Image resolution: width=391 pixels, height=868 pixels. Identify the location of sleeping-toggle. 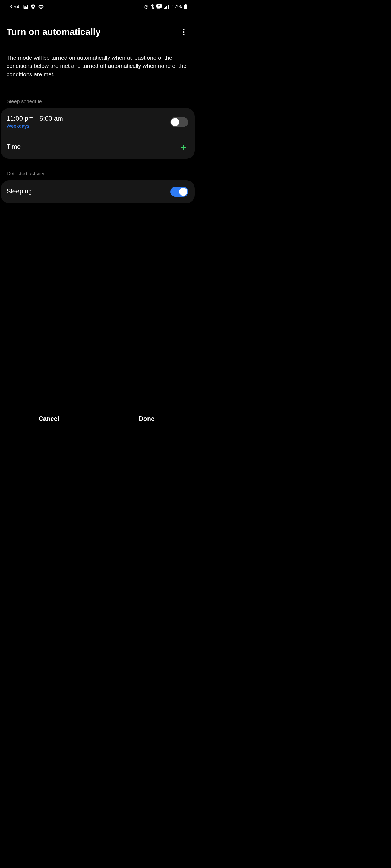
(179, 192).